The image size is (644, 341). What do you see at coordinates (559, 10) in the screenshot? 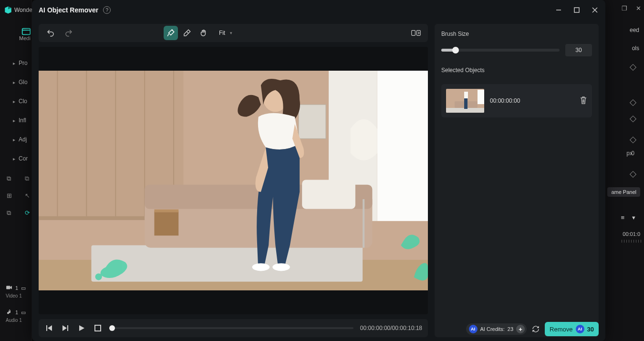
I see `minimize-icon` at bounding box center [559, 10].